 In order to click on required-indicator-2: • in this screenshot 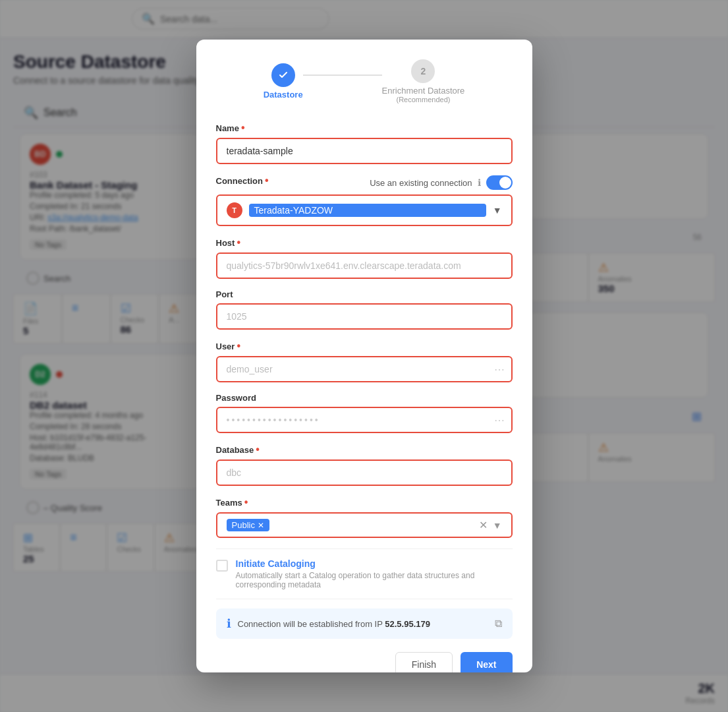, I will do `click(267, 181)`.